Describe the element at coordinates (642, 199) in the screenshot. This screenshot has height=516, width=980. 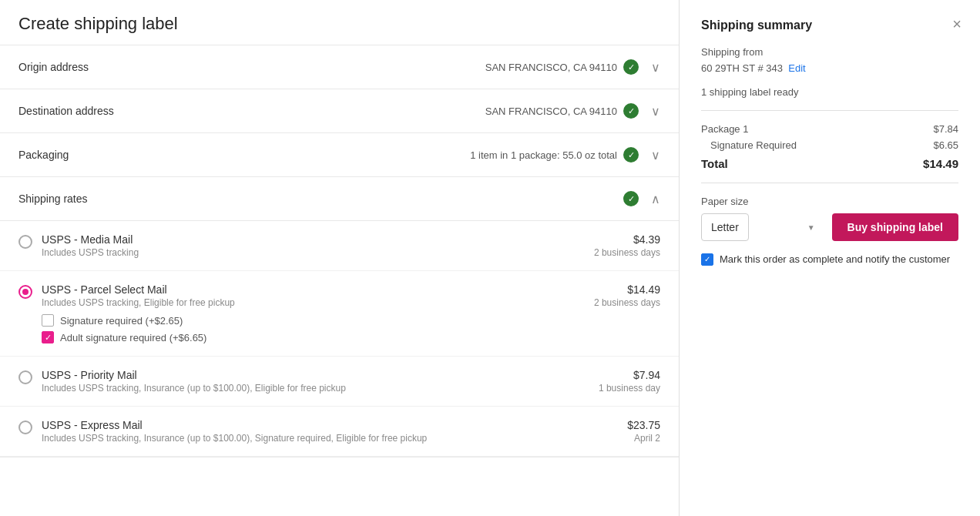
I see `rates-header-right: ✓ ∧` at that location.